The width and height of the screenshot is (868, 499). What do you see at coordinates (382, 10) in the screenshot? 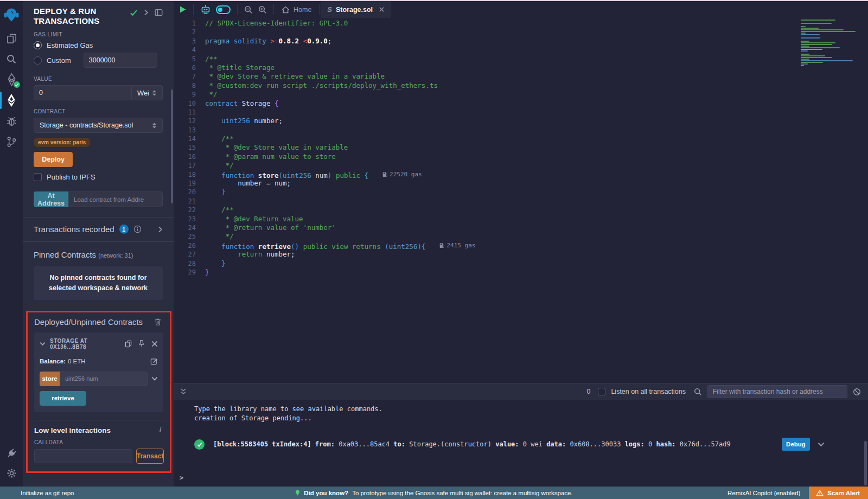
I see `close-tab-icon` at bounding box center [382, 10].